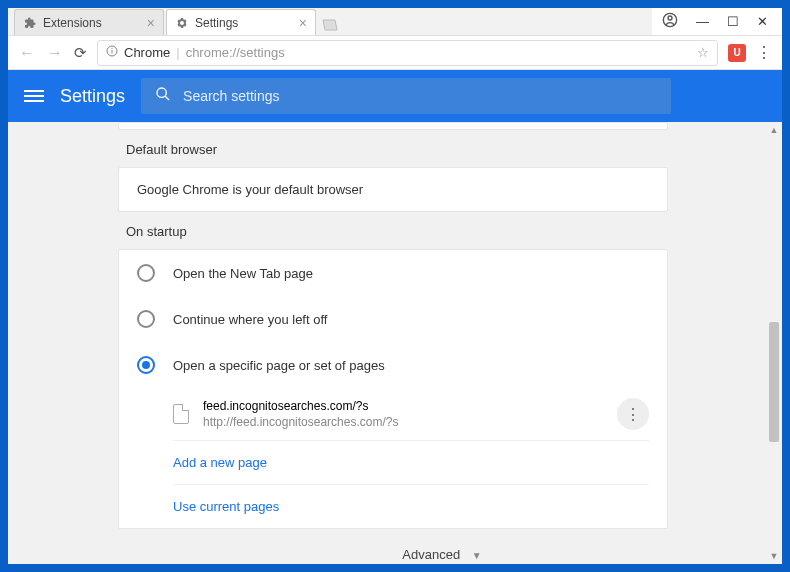  I want to click on startup-page-title: feed.incognitosearches.com/?s, so click(403, 406).